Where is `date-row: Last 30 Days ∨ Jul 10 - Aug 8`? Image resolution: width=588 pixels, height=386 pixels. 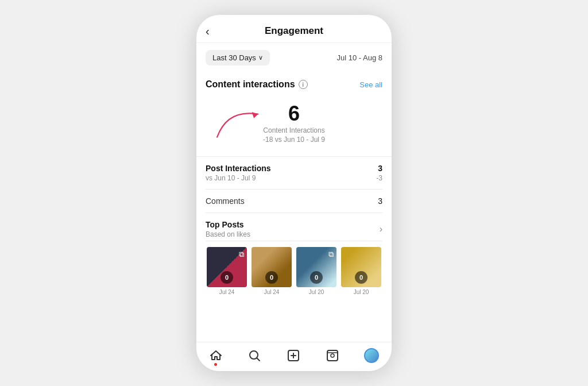
date-row: Last 30 Days ∨ Jul 10 - Aug 8 is located at coordinates (294, 57).